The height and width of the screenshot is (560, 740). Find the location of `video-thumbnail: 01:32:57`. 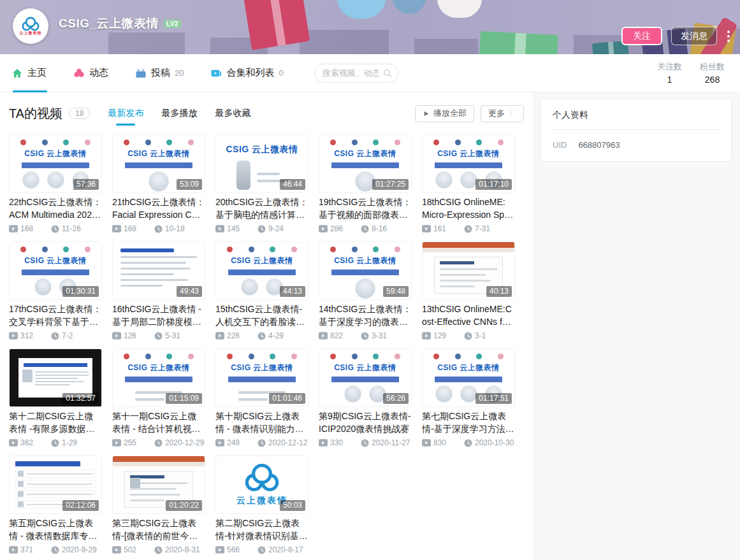

video-thumbnail: 01:32:57 is located at coordinates (55, 378).